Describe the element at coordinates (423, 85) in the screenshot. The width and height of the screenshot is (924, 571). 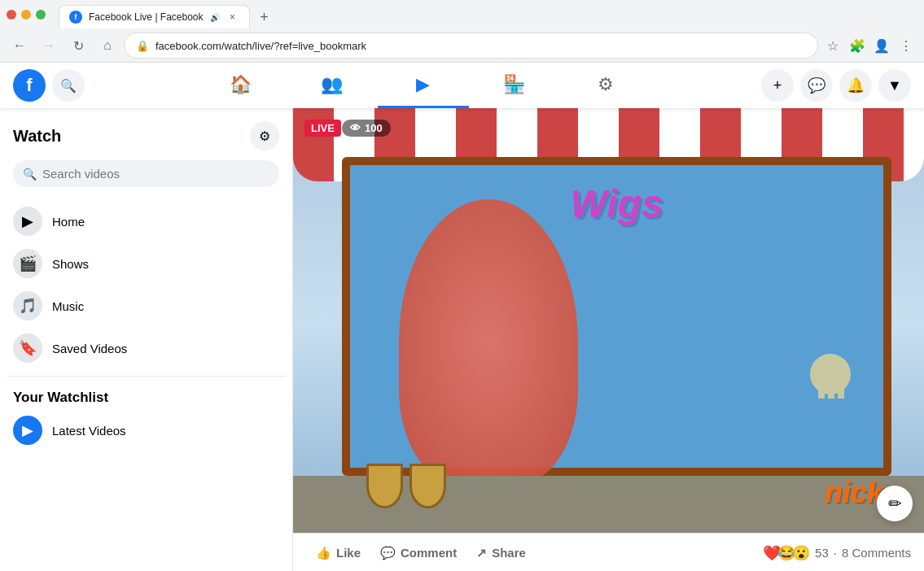
I see `watch-nav-icon: ▶` at that location.